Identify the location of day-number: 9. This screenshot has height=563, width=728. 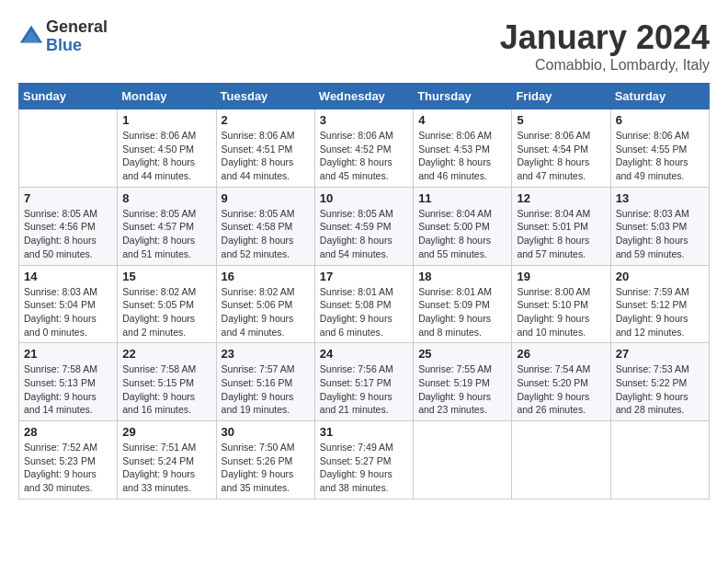
(266, 199).